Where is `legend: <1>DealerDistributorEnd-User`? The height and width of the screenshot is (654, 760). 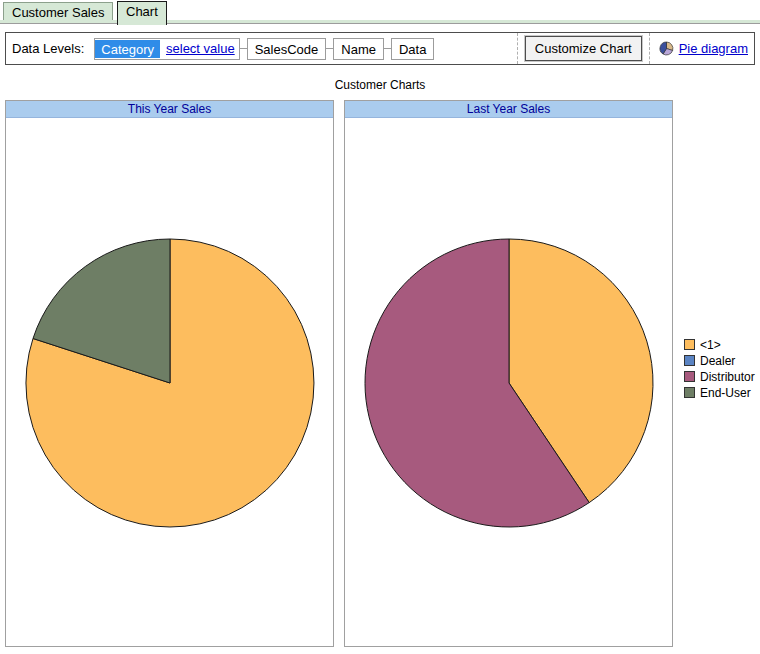
legend: <1>DealerDistributorEnd-User is located at coordinates (720, 369).